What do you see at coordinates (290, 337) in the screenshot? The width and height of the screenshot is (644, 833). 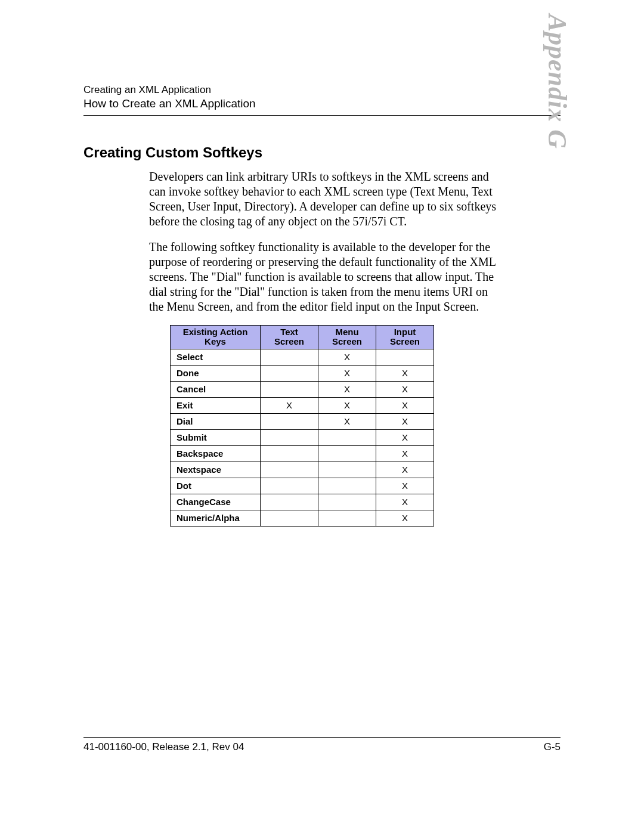 I see `table-header-text-screen: Text Screen` at bounding box center [290, 337].